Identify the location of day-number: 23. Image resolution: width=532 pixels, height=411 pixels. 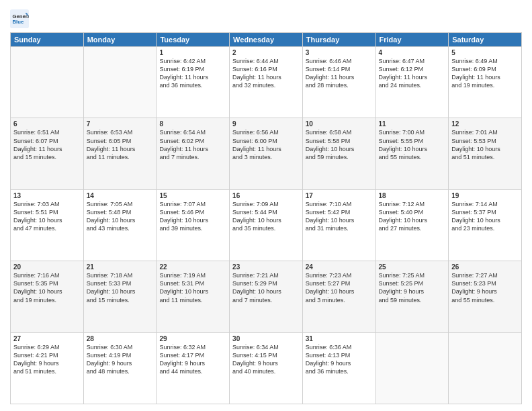
(266, 267).